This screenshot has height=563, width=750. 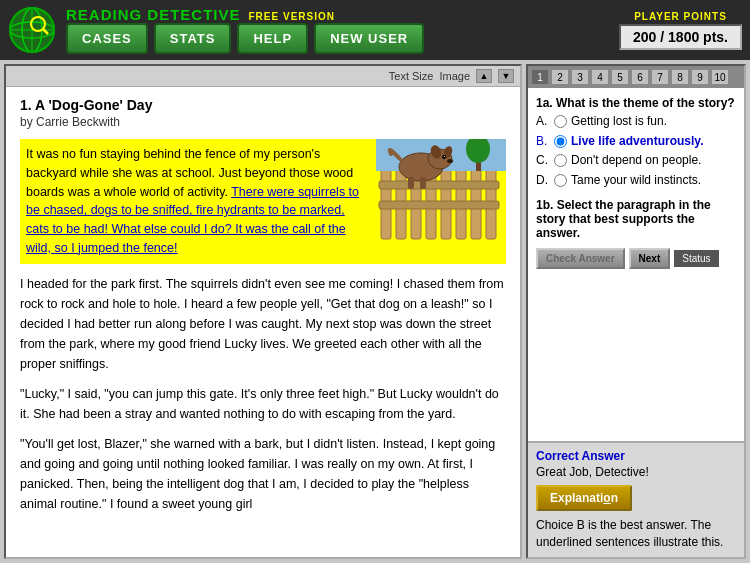 I want to click on option-b-text: Live life adventurously., so click(x=637, y=142).